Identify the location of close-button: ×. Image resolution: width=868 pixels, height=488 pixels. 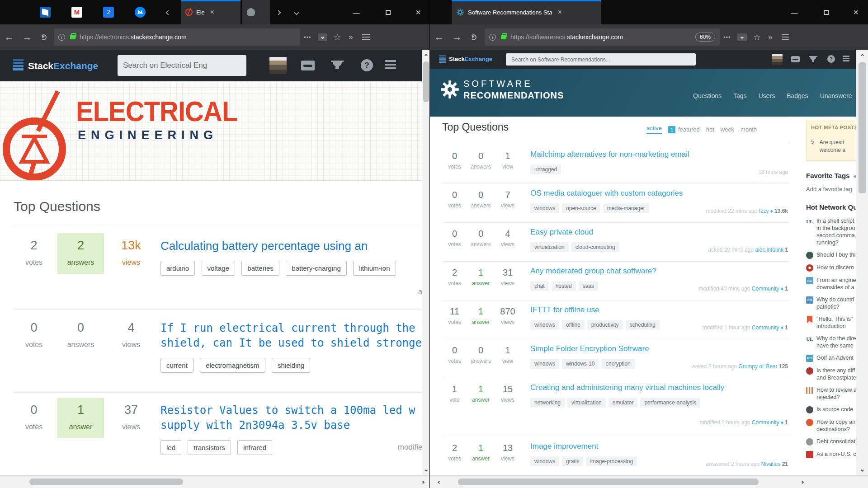
(856, 12).